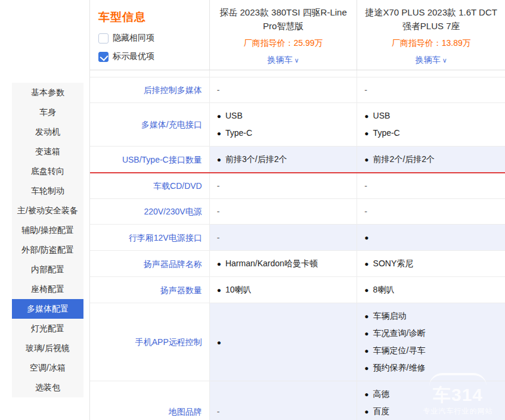 The image size is (505, 420). I want to click on value-cell-car1: ●Harman/Kardon哈曼卡顿, so click(283, 263).